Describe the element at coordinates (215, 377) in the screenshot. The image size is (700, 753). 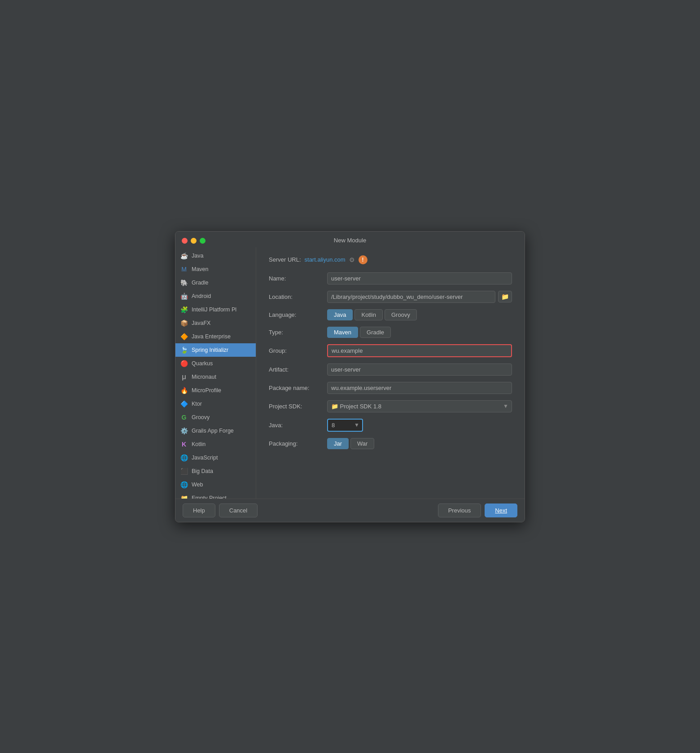
I see `sidebar-item-micronaut: μ Micronaut` at that location.